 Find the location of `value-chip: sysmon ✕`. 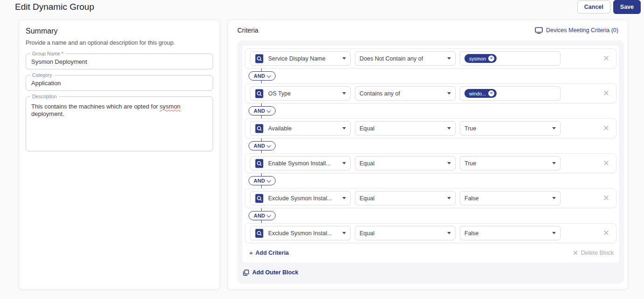

value-chip: sysmon ✕ is located at coordinates (480, 59).